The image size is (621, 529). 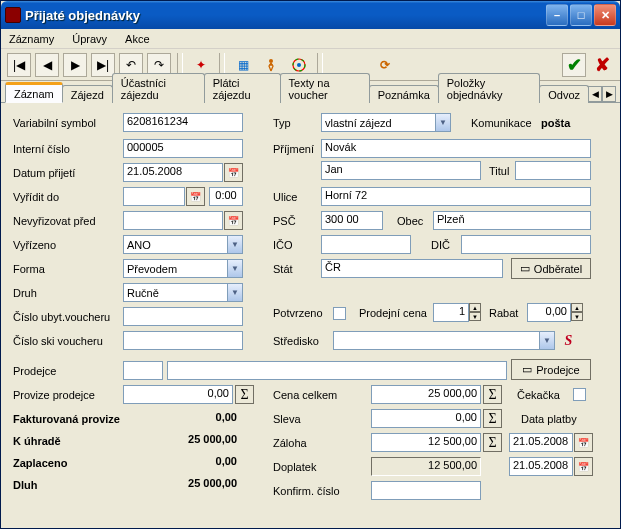 What do you see at coordinates (19, 65) in the screenshot?
I see `nav-first-button: |◀` at bounding box center [19, 65].